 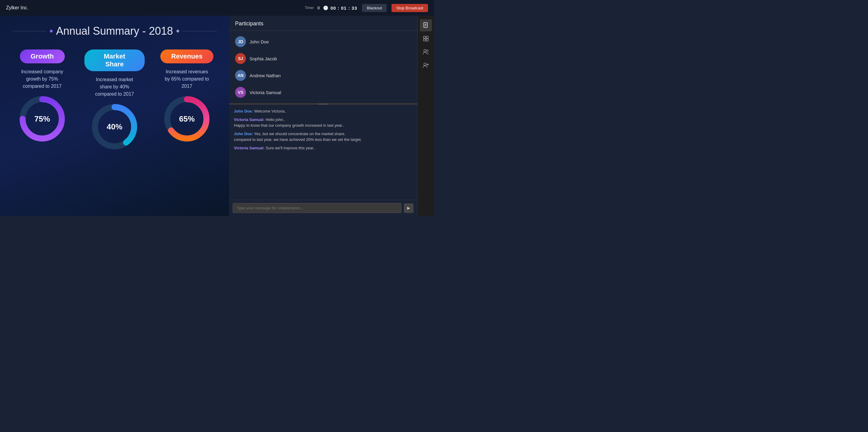 I want to click on revenues-description: Increased revenuesby 65% compared to2017, so click(x=187, y=79).